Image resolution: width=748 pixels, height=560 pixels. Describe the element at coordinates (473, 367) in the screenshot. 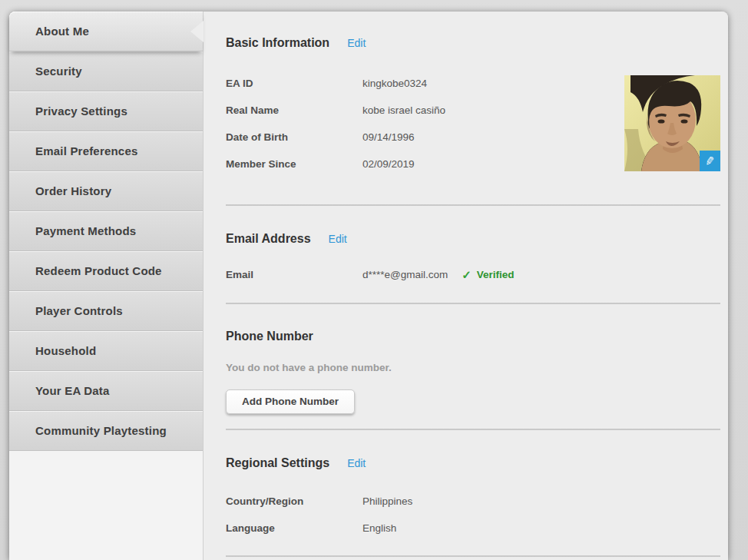

I see `phone-empty-message: You do not have a phone number.` at that location.